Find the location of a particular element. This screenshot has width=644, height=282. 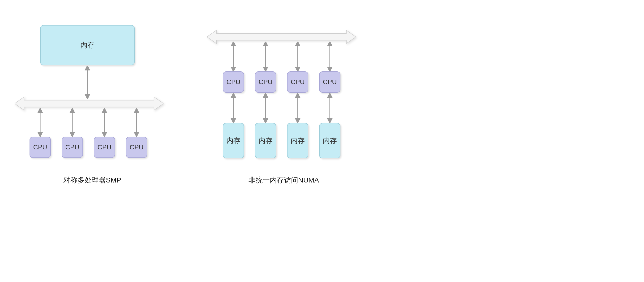

numa-bus-cpu0-arrow is located at coordinates (234, 57).